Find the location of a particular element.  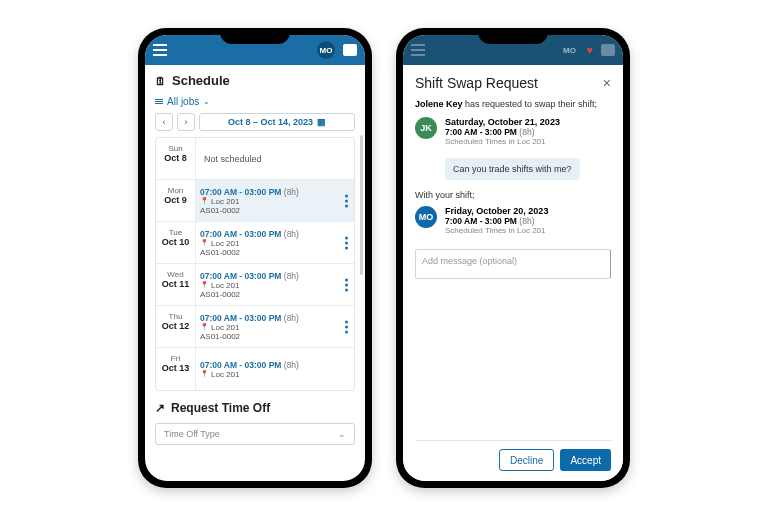

list-icon is located at coordinates (159, 102).